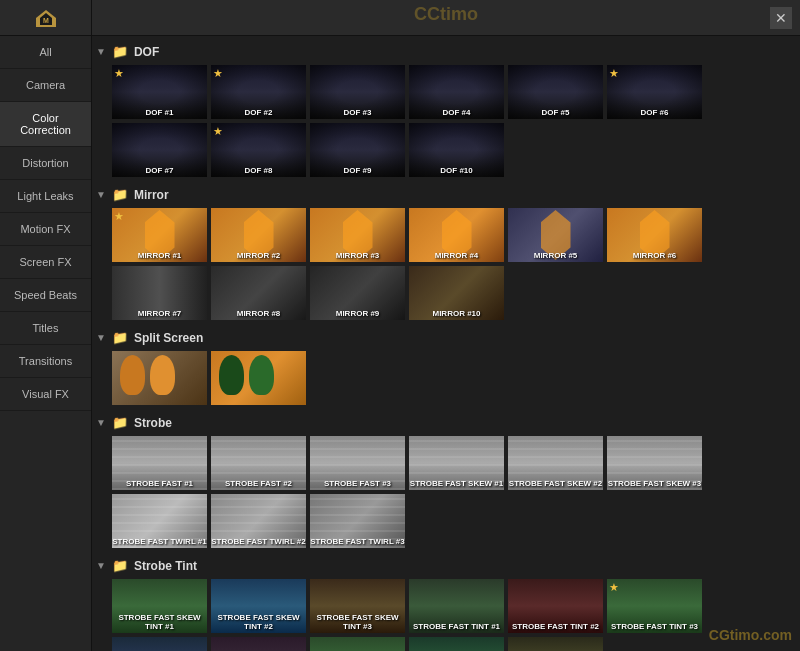 The width and height of the screenshot is (800, 651). I want to click on thumb-strobe-5: STROBE FAST SKEW #2, so click(556, 463).